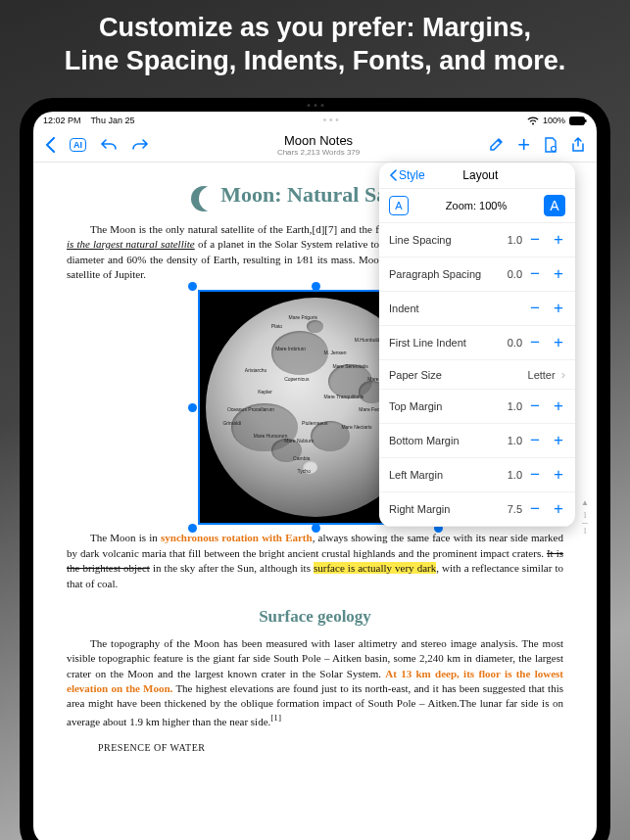 The image size is (630, 840). What do you see at coordinates (477, 509) in the screenshot?
I see `layout-row-right-margin: Right Margin7.5−+` at bounding box center [477, 509].